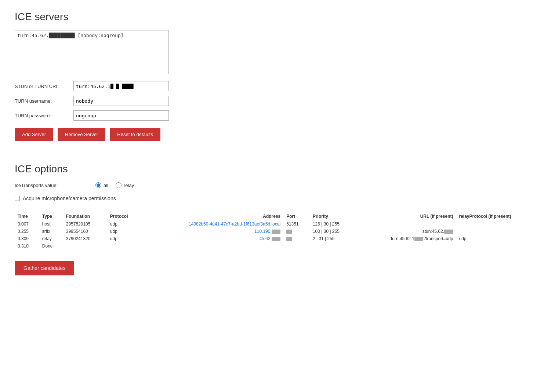  What do you see at coordinates (27, 246) in the screenshot?
I see `td-time: 0.310` at bounding box center [27, 246].